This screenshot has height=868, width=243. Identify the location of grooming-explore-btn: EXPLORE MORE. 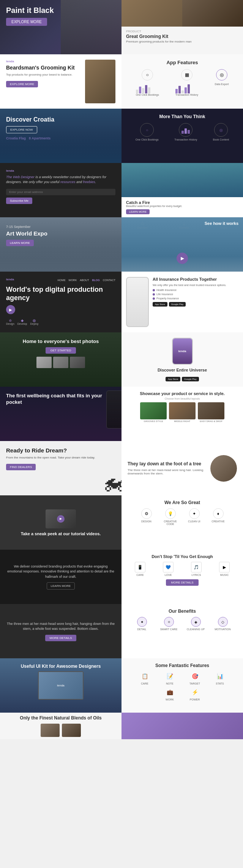
(22, 84).